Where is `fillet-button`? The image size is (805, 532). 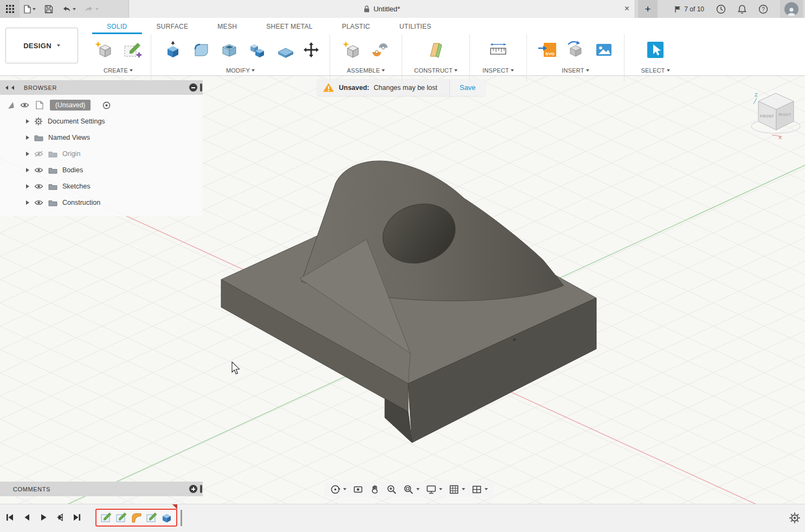 fillet-button is located at coordinates (201, 50).